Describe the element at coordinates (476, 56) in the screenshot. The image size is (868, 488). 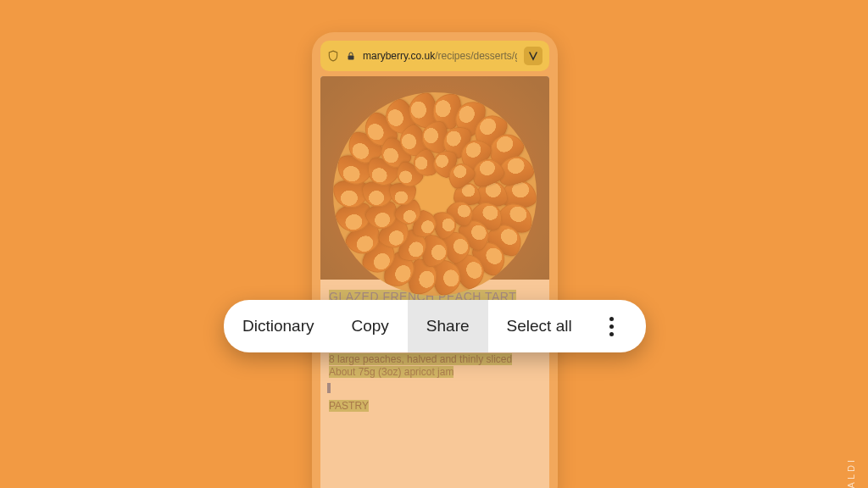
I see `url-path: /recipes/desserts/g` at that location.